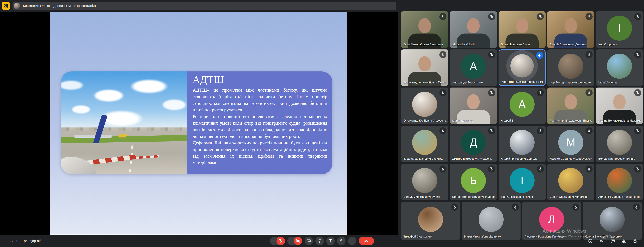 The width and height of the screenshot is (644, 247). I want to click on participant-tile: ЛЛюдмила Борисівна Приймак, so click(552, 221).